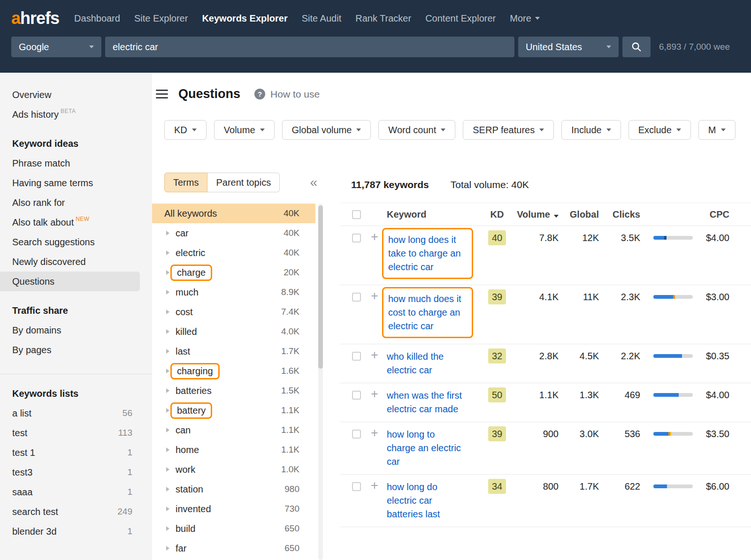  Describe the element at coordinates (76, 183) in the screenshot. I see `sidebar-item-having-same-terms: Having same terms` at that location.